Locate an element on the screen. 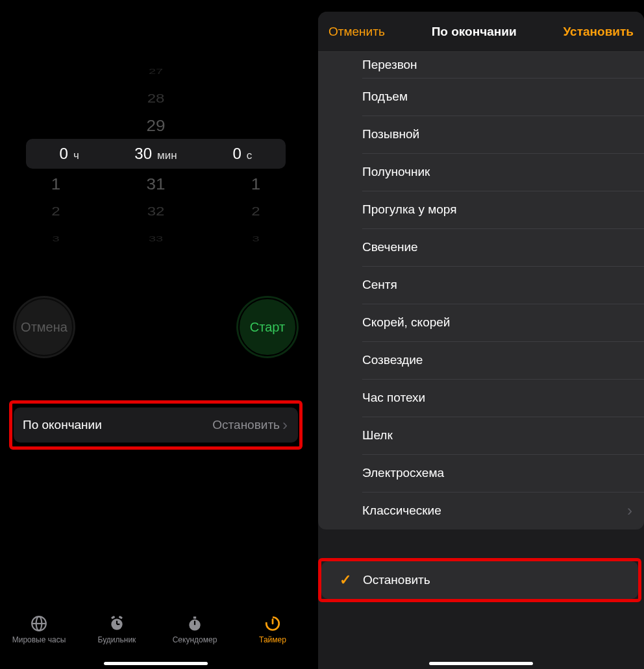 The height and width of the screenshot is (669, 644). when-ends-value: Остановить › is located at coordinates (250, 425).